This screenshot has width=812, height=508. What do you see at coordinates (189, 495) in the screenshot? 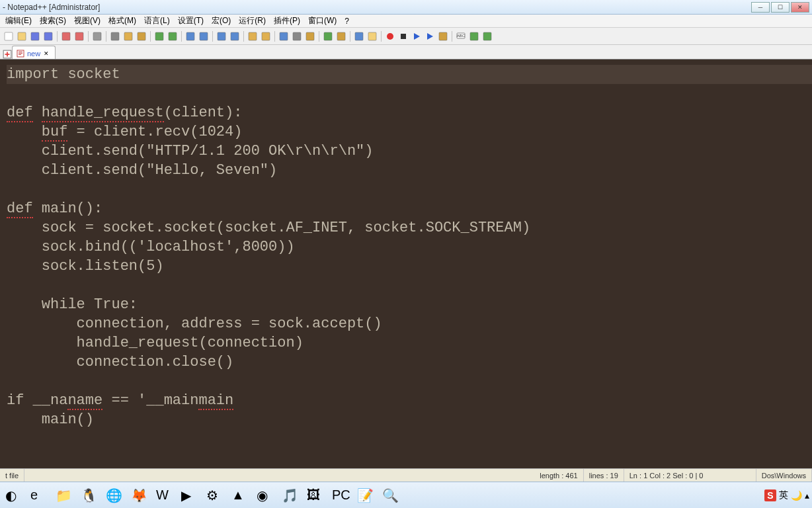
I see `taskbar-video: ▶` at bounding box center [189, 495].